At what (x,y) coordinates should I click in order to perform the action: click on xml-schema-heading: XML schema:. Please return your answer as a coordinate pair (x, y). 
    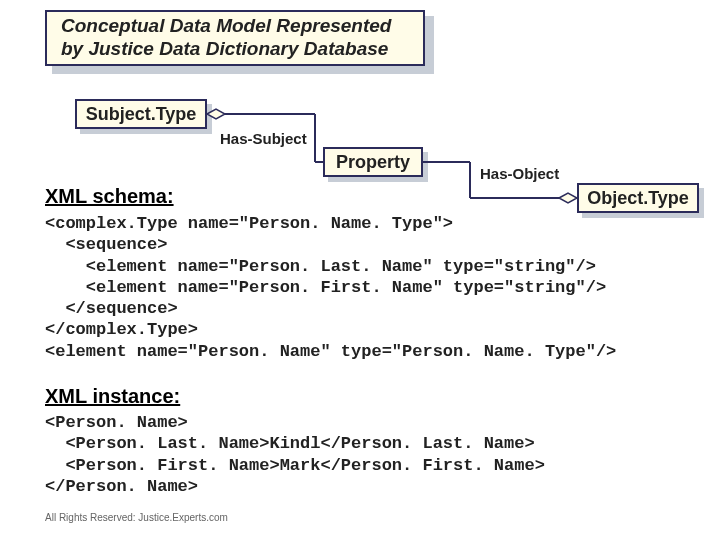
    Looking at the image, I should click on (110, 196).